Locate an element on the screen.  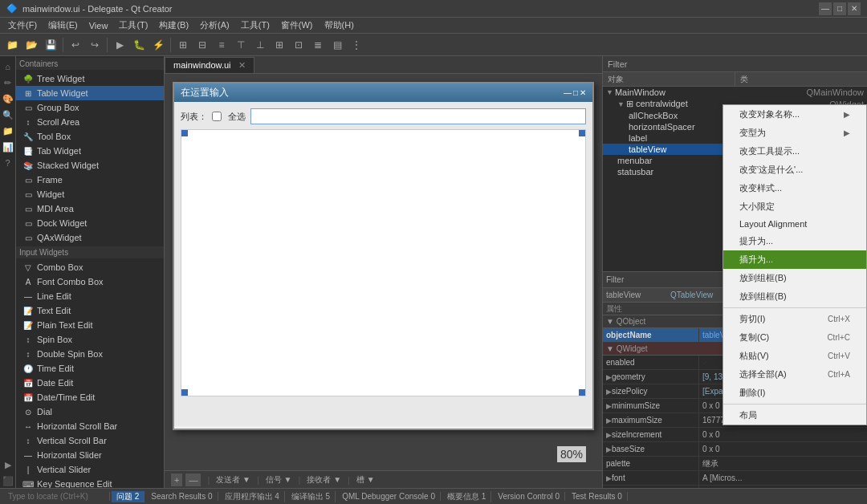
menu-tools: 工具(T) is located at coordinates (133, 26).